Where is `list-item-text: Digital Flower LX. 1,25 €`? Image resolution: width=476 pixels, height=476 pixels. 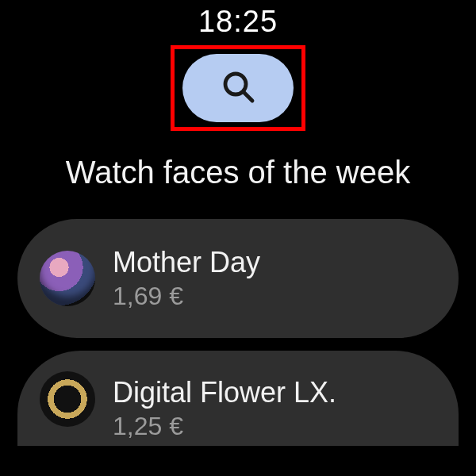 list-item-text: Digital Flower LX. 1,25 € is located at coordinates (225, 409).